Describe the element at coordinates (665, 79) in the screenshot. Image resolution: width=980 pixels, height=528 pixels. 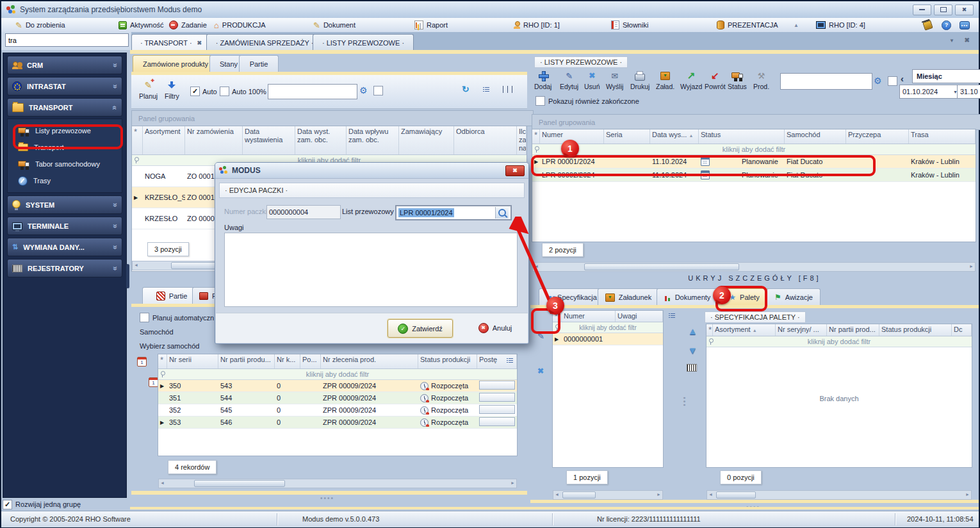
I see `zaladunek-button: Załad.` at that location.